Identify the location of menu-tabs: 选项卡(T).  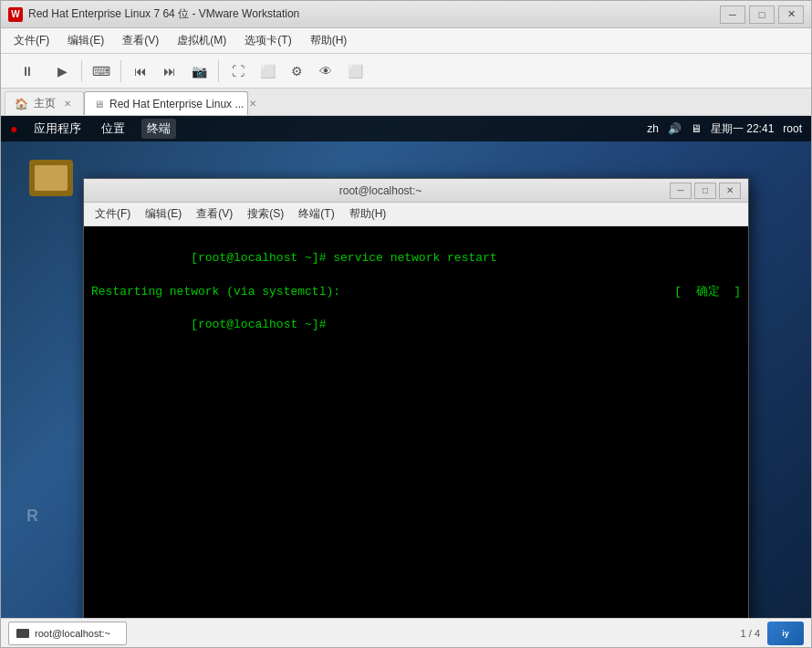
(268, 40).